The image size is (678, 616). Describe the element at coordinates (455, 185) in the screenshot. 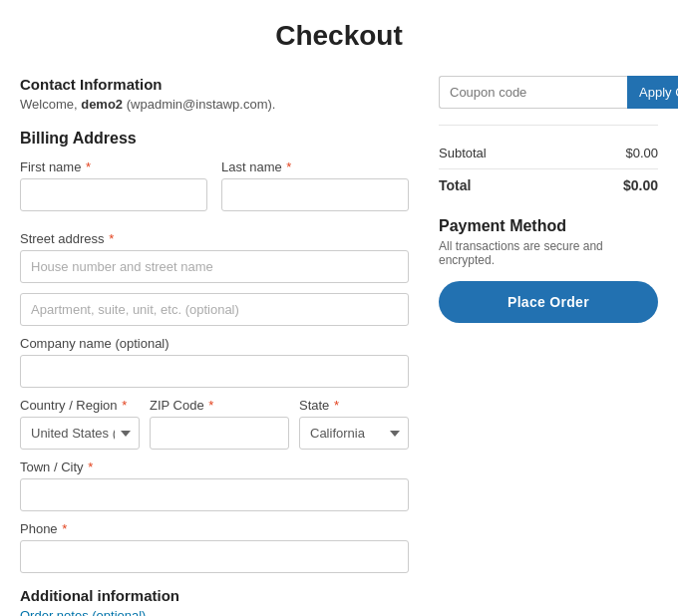

I see `total-label: Total` at that location.